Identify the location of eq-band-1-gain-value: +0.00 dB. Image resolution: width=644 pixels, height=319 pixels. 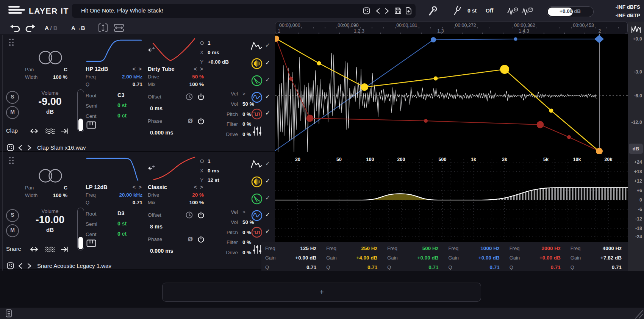
(306, 258).